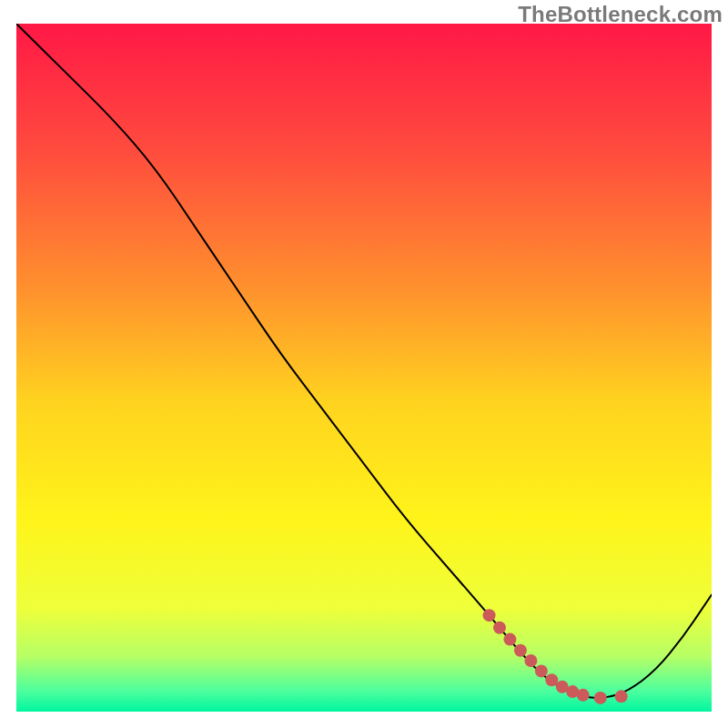 This screenshot has width=728, height=728. Describe the element at coordinates (555, 657) in the screenshot. I see `highlight-band` at that location.